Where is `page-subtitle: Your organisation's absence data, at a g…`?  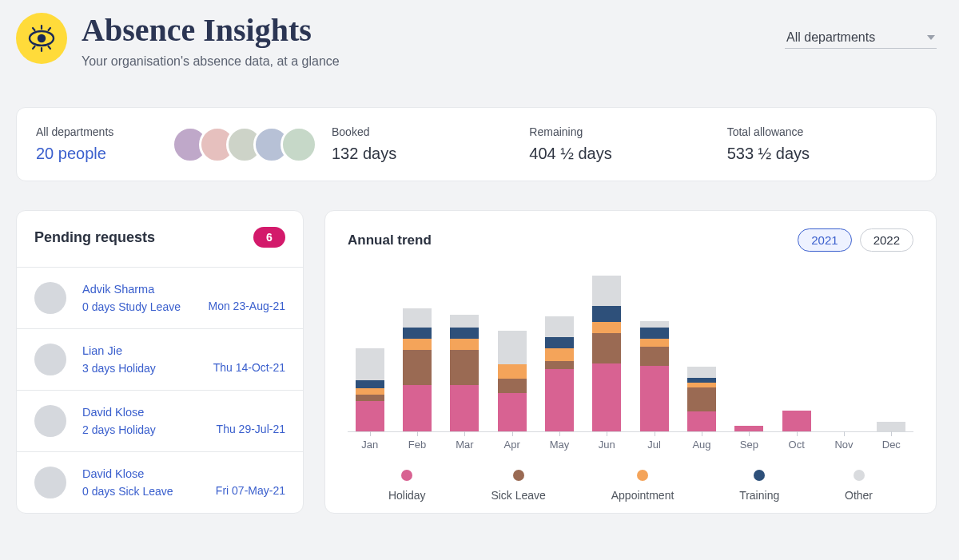
page-subtitle: Your organisation's absence data, at a g… is located at coordinates (509, 62).